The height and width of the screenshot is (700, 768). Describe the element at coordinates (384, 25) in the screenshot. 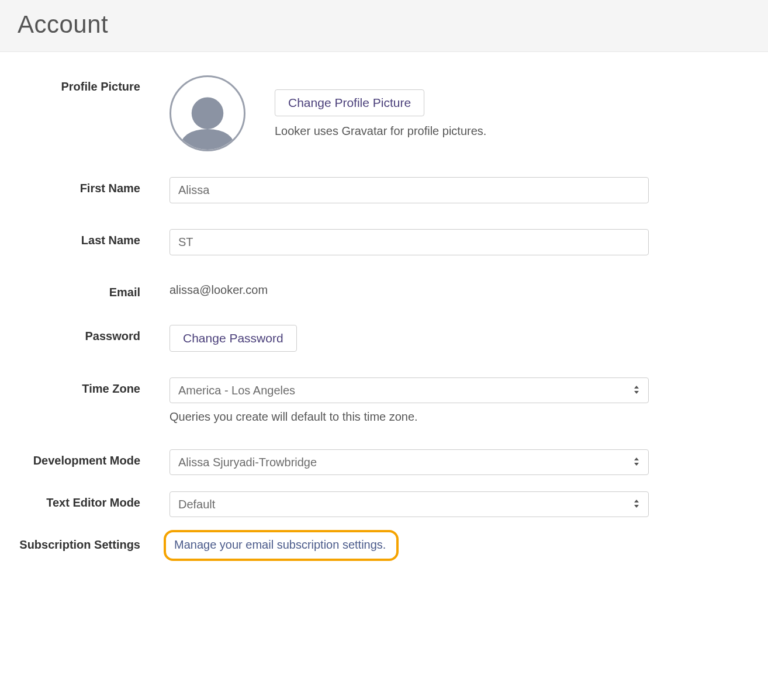

I see `page-title: Account` at that location.